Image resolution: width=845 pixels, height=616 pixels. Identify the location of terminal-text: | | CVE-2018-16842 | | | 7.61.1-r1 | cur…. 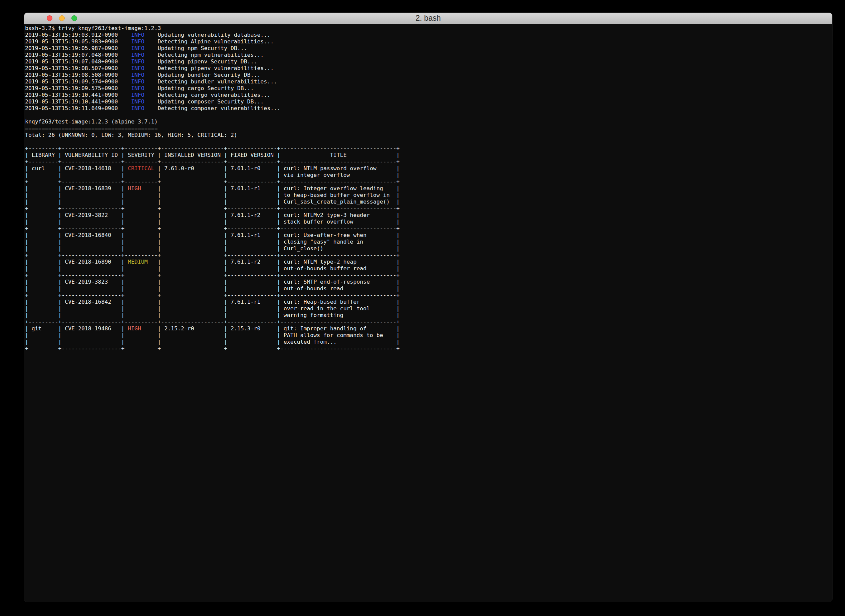
(213, 302).